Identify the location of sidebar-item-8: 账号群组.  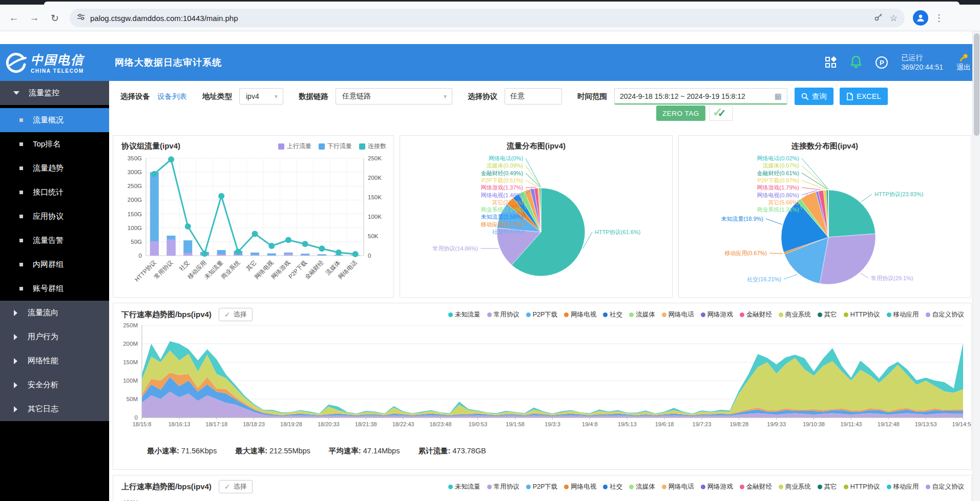
(54, 289).